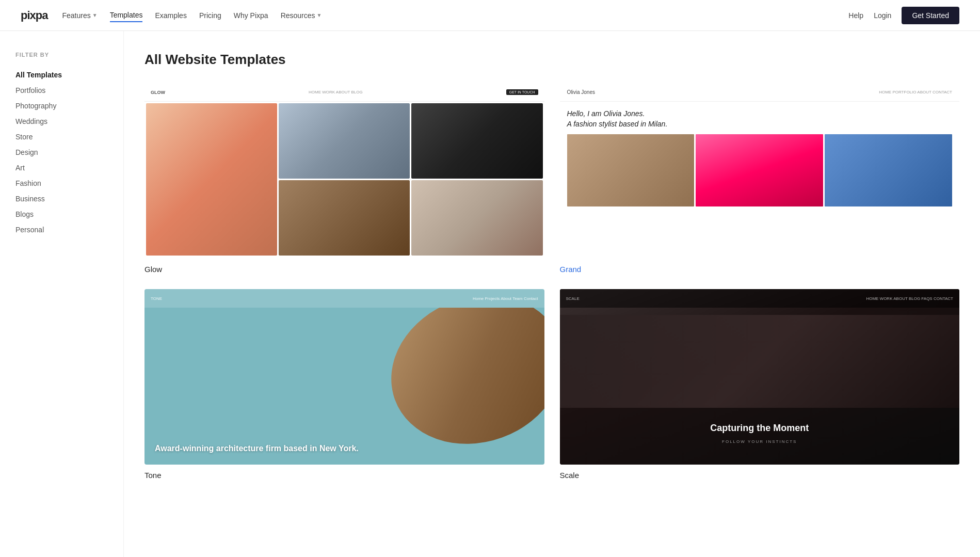 This screenshot has height=557, width=980. Describe the element at coordinates (211, 15) in the screenshot. I see `nav-link-pricing: Pricing` at that location.